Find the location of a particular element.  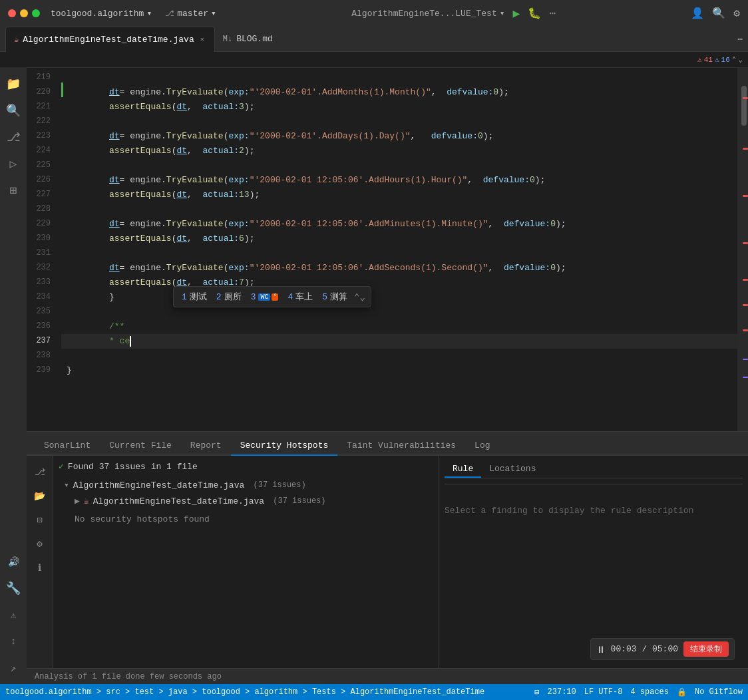

tab-java-close-icon: ✕ is located at coordinates (202, 39).